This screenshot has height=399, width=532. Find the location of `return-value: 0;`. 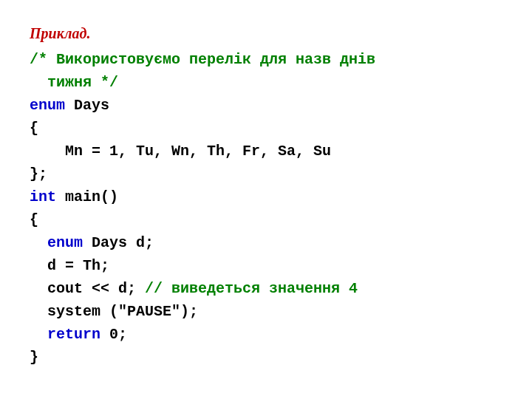

return-value: 0; is located at coordinates (114, 334).